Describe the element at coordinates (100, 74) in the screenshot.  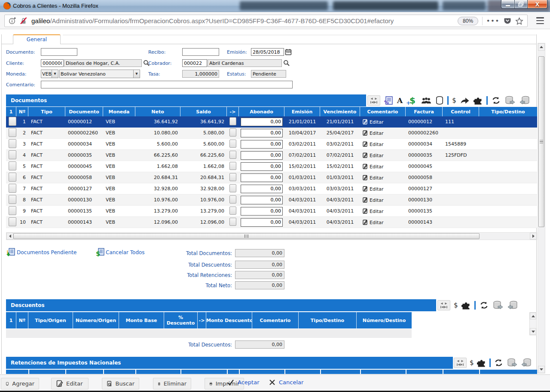
I see `moneda-name-select: Bolivar Venezolano ▼` at that location.